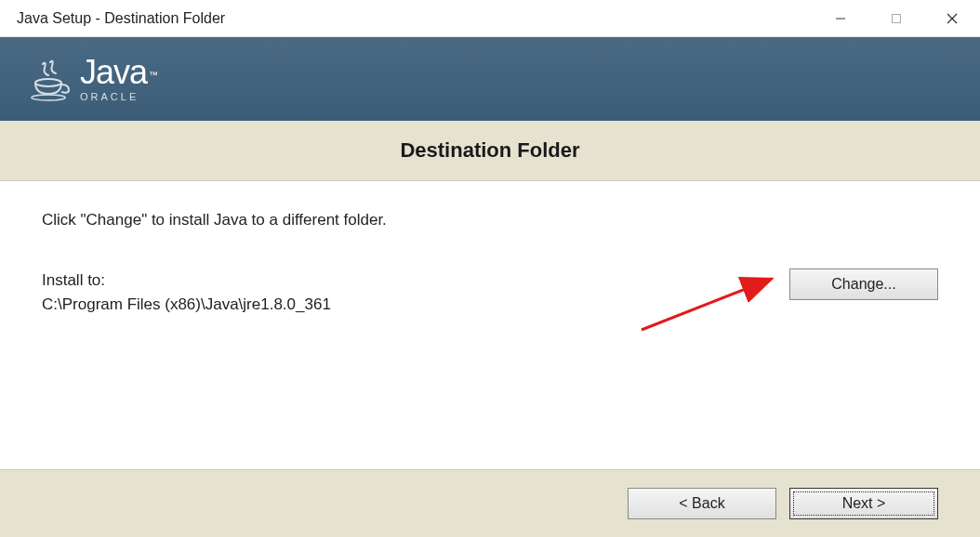 Image resolution: width=980 pixels, height=537 pixels. Describe the element at coordinates (50, 79) in the screenshot. I see `java-cup-icon` at that location.